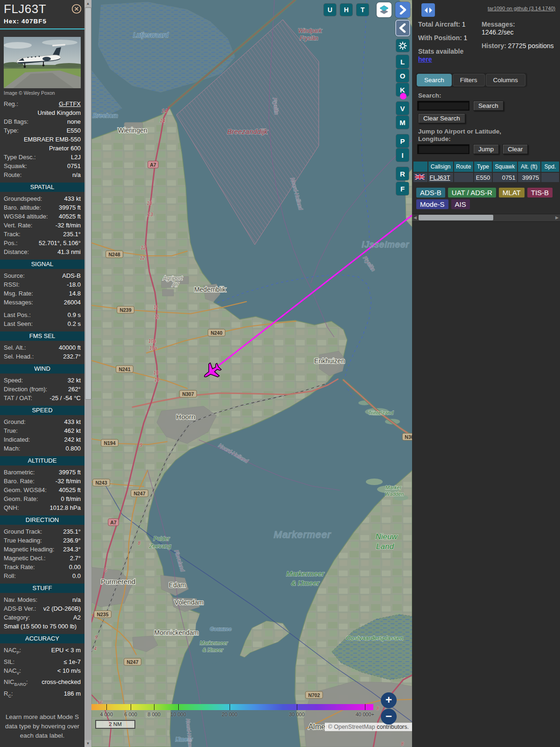 The width and height of the screenshot is (560, 747). What do you see at coordinates (461, 204) in the screenshot?
I see `filter-badge-ais: AIS` at bounding box center [461, 204].